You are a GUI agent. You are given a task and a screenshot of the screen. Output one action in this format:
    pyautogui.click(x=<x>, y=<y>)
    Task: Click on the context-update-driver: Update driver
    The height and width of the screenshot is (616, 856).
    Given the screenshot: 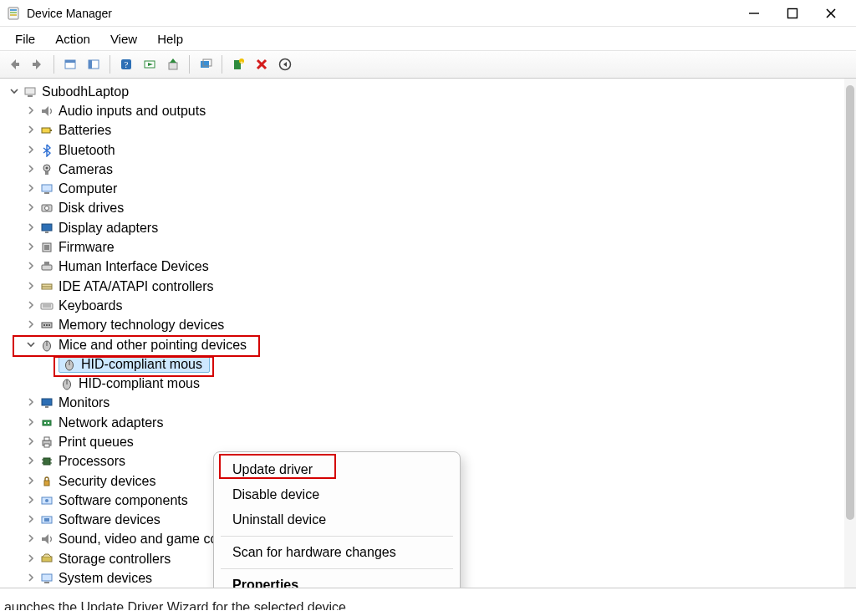 What is the action you would take?
    pyautogui.click(x=337, y=470)
    